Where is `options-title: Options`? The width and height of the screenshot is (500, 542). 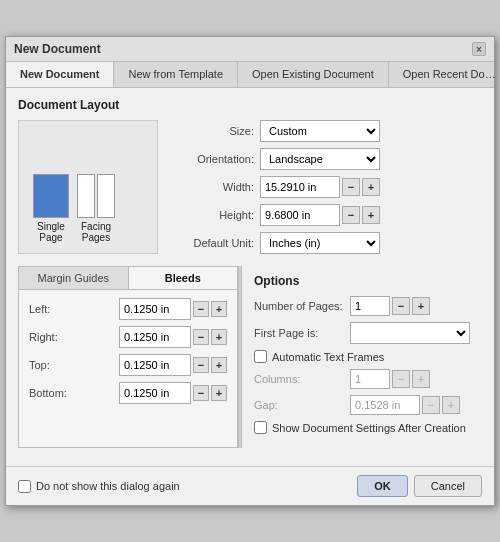
options-title: Options is located at coordinates (362, 281).